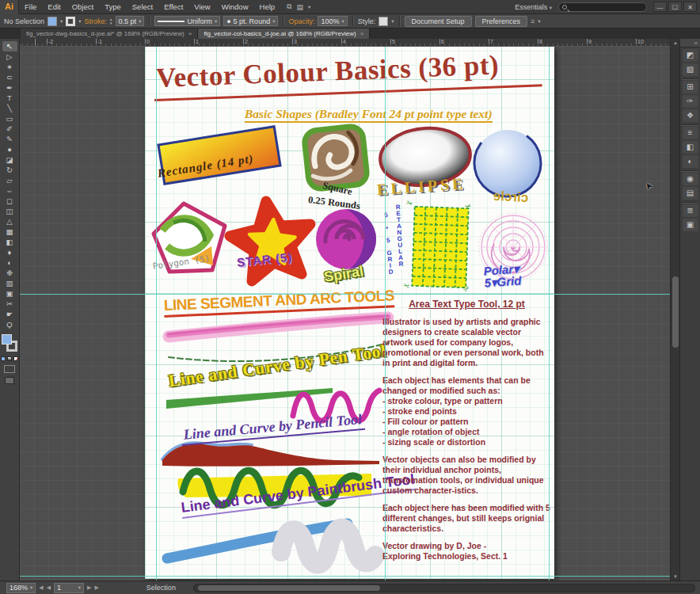 This screenshot has width=700, height=594. Describe the element at coordinates (235, 7) in the screenshot. I see `menu-window: Window` at that location.